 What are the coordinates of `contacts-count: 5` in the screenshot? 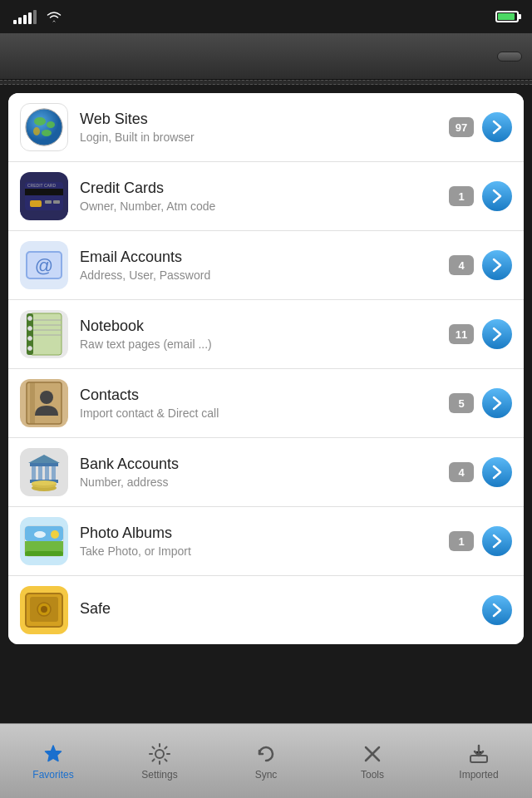 It's located at (461, 403).